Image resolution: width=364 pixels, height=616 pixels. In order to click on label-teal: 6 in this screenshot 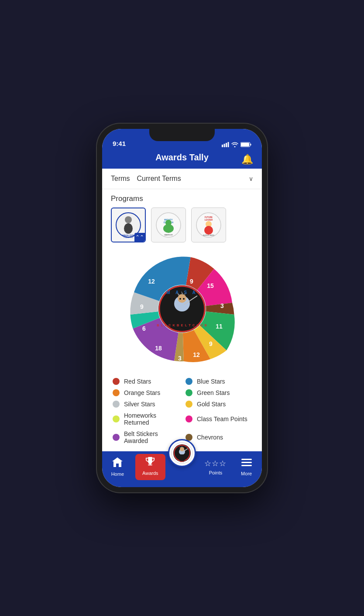, I will do `click(144, 329)`.